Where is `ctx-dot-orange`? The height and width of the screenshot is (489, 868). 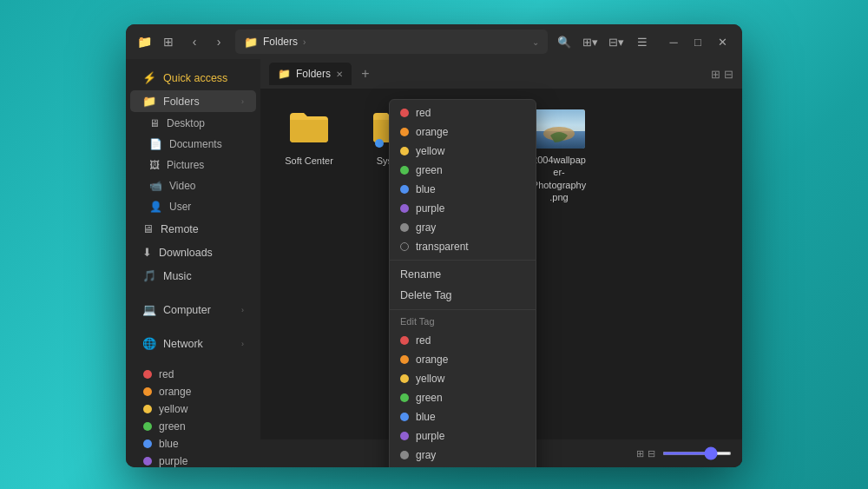
ctx-dot-orange is located at coordinates (404, 132).